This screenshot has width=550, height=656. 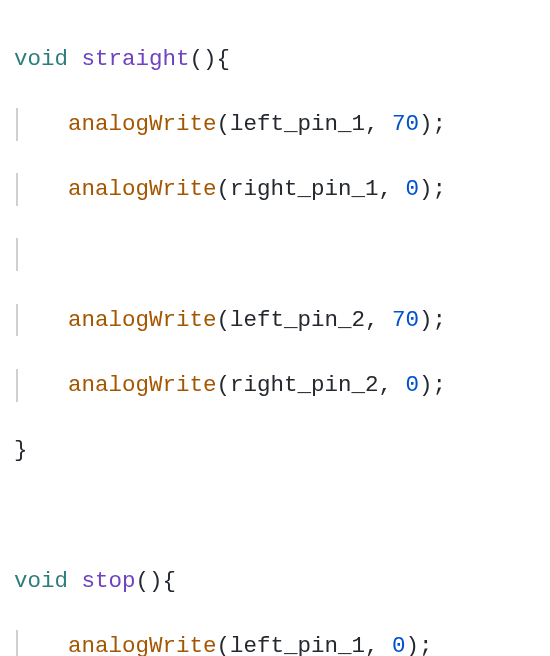 I want to click on code-line: analogWrite(right_pin_2, 0);, so click(x=277, y=386).